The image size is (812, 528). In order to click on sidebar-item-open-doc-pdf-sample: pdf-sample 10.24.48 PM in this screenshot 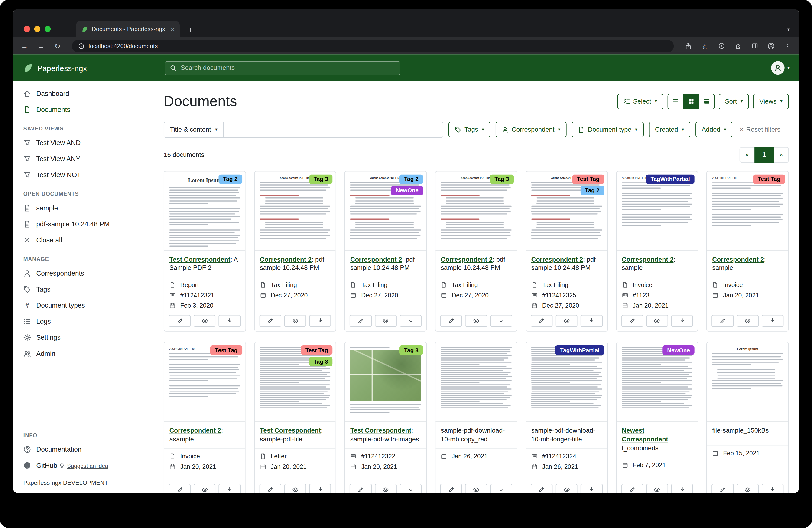, I will do `click(83, 224)`.